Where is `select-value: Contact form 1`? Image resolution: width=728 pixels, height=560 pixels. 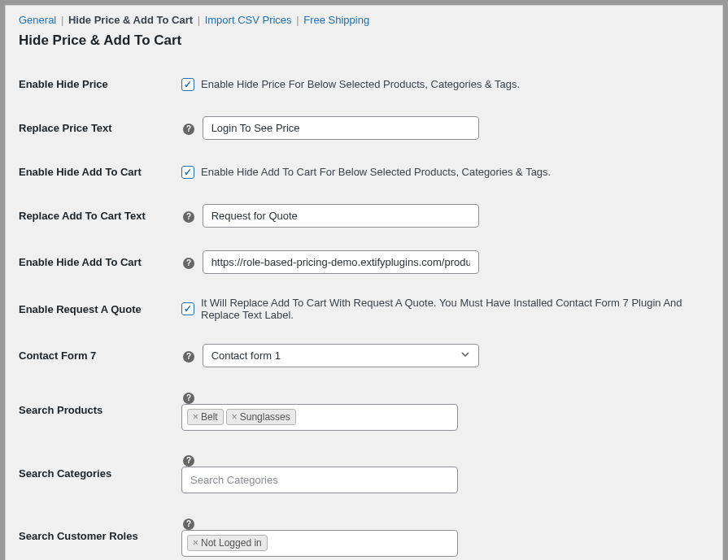 select-value: Contact form 1 is located at coordinates (246, 356).